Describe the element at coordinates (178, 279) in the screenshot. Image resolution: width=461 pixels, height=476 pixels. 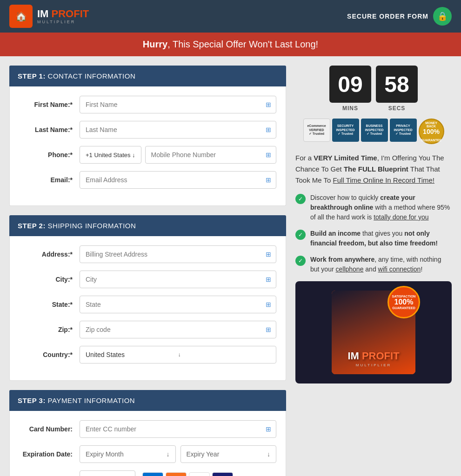
I see `city-field: ⊞` at that location.